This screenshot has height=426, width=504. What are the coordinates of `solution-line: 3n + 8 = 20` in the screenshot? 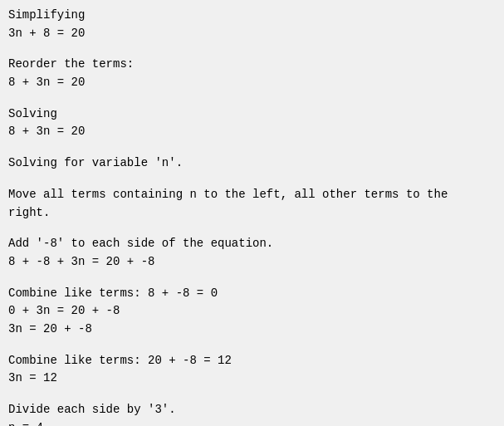 It's located at (252, 34).